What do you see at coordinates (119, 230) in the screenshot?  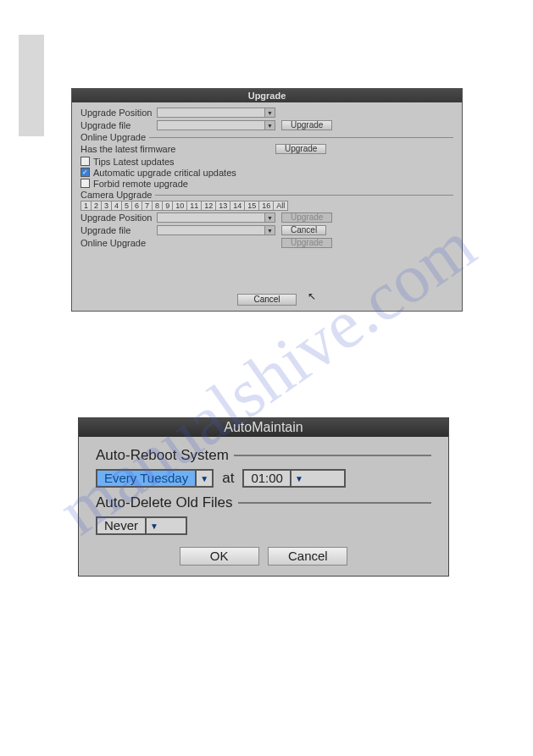 I see `cam-file-label: Upgrade file` at bounding box center [119, 230].